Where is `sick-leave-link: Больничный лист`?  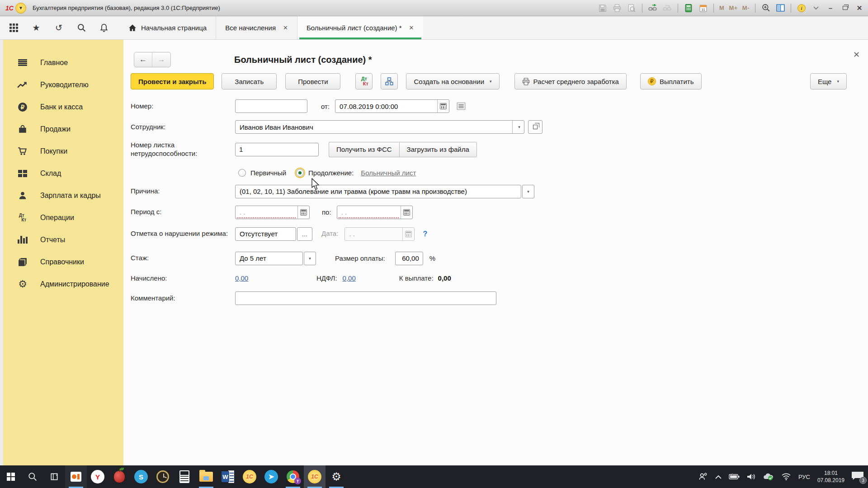 sick-leave-link: Больничный лист is located at coordinates (388, 173).